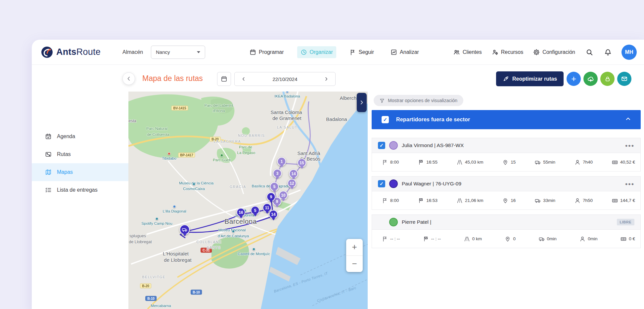  I want to click on nav-organizar: Organizar, so click(317, 52).